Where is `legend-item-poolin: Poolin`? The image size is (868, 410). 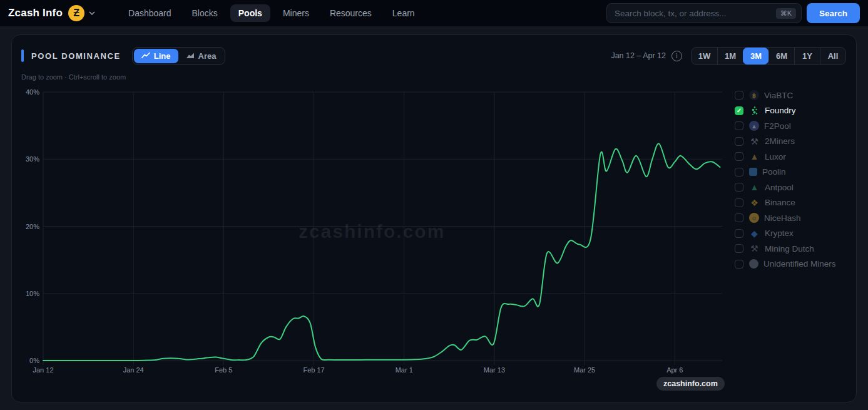
legend-item-poolin: Poolin is located at coordinates (785, 173).